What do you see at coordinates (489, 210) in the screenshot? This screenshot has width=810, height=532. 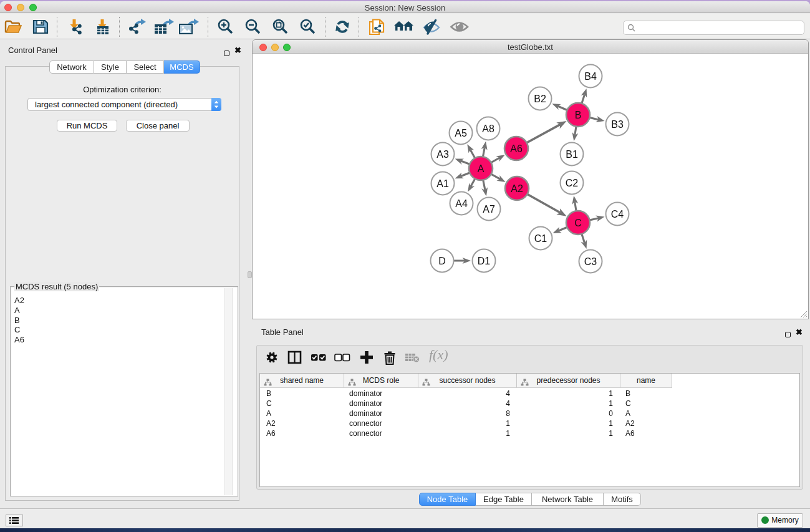 I see `svg-text: A7` at bounding box center [489, 210].